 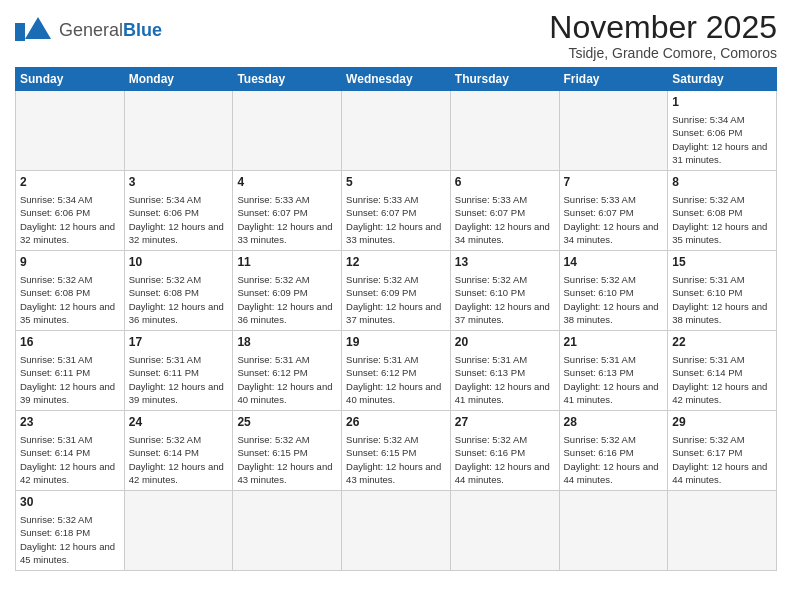 I want to click on header: GeneralBlue November 2025 Tsidje, Grande…, so click(x=396, y=36).